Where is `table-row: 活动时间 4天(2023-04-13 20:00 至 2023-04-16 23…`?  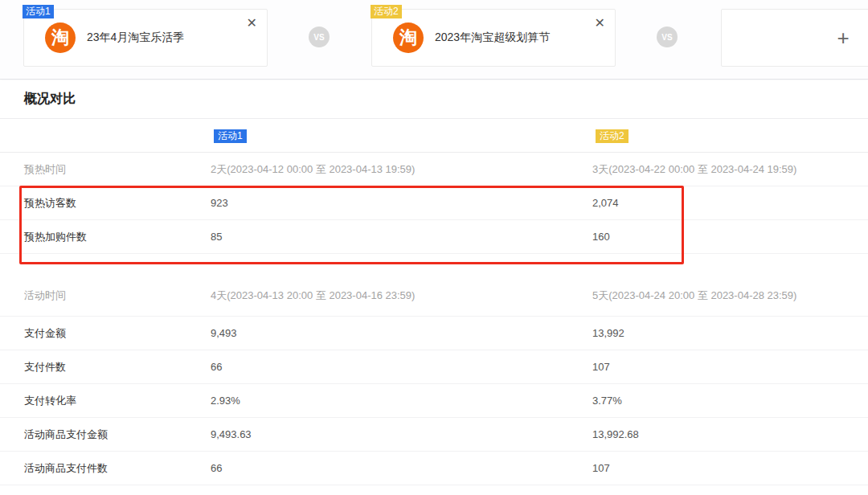
table-row: 活动时间 4天(2023-04-13 20:00 至 2023-04-16 23… is located at coordinates (434, 296).